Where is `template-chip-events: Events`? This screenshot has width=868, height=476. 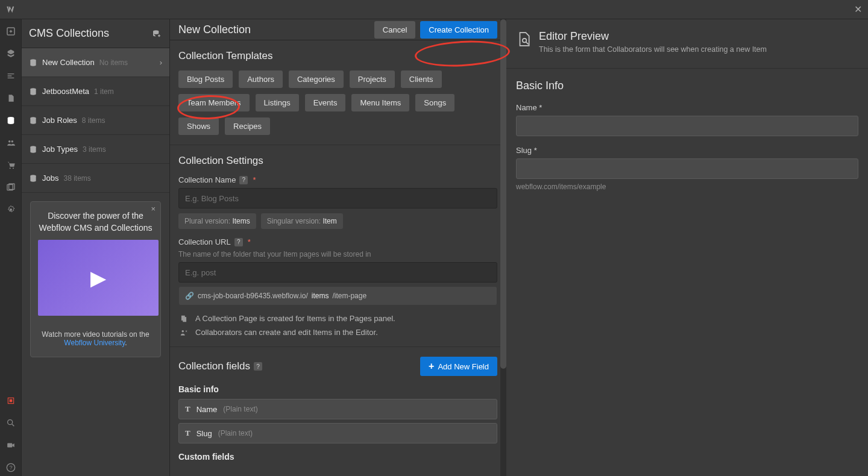 template-chip-events: Events is located at coordinates (326, 102).